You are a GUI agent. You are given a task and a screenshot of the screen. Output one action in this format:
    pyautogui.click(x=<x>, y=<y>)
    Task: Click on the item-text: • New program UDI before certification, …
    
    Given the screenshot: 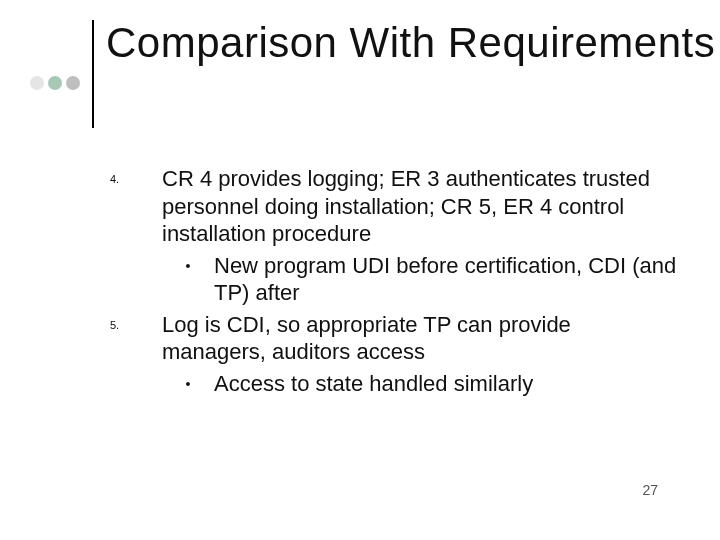 What is the action you would take?
    pyautogui.click(x=421, y=280)
    